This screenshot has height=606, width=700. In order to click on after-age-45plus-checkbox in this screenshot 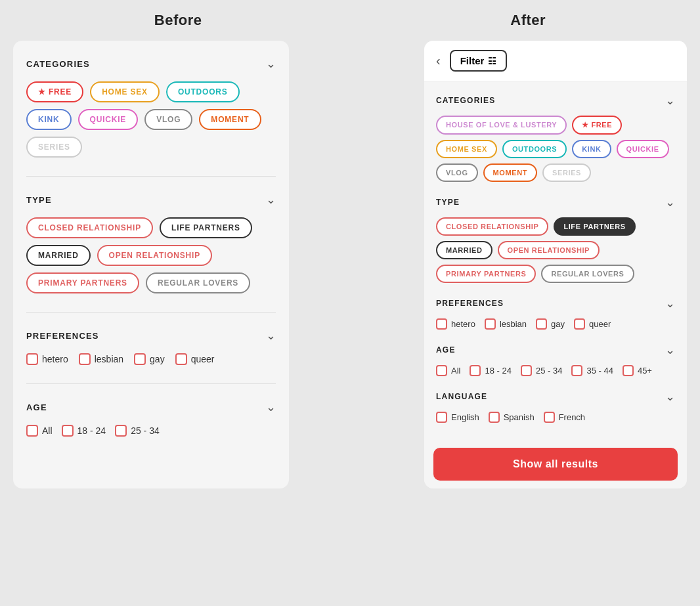, I will do `click(628, 370)`.